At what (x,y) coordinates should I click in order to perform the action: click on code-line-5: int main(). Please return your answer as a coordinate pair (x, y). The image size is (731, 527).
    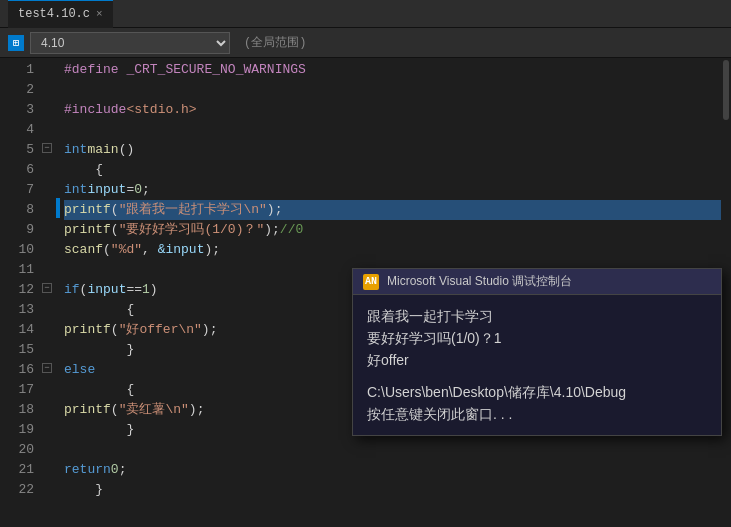
    Looking at the image, I should click on (392, 150).